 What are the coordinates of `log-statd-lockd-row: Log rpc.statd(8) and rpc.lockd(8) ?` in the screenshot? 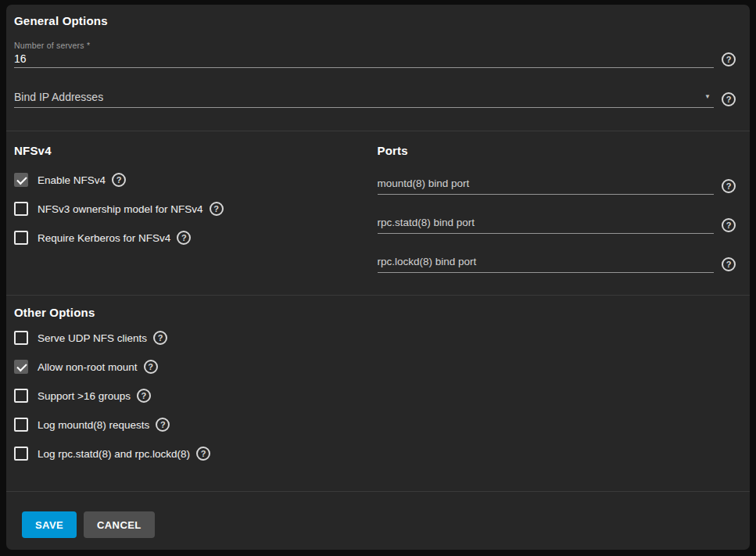 It's located at (375, 454).